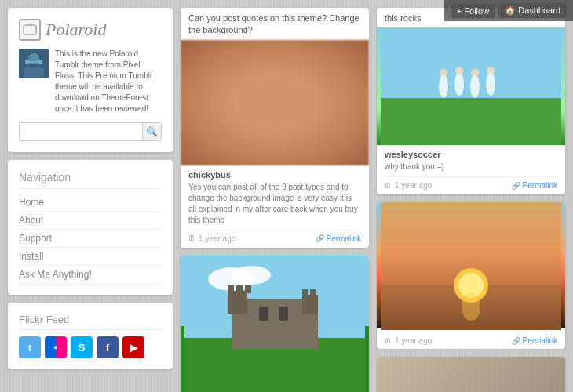 The height and width of the screenshot is (392, 573). I want to click on flickr-icon: ●, so click(56, 347).